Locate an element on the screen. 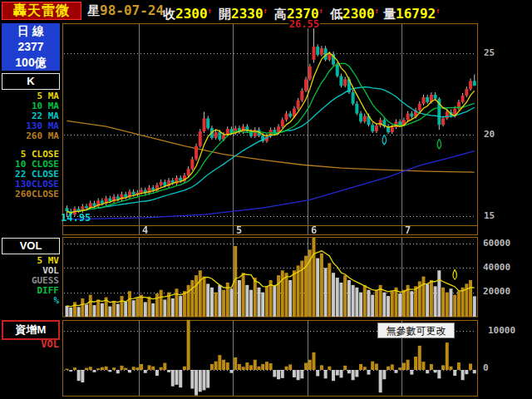  weekday-label: 星 is located at coordinates (93, 10).